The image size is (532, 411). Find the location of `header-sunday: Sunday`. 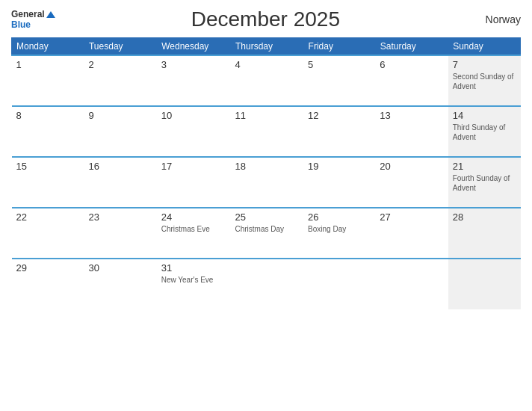

header-sunday: Sunday is located at coordinates (484, 47).